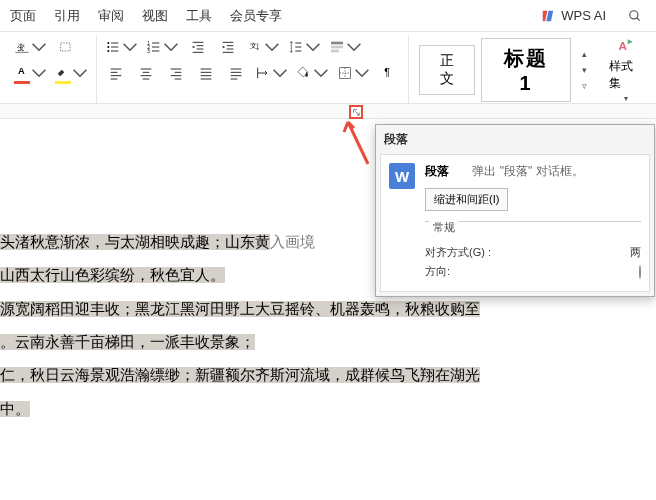 The height and width of the screenshot is (500, 656). What do you see at coordinates (533, 272) in the screenshot?
I see `direction-row: 方向:` at bounding box center [533, 272].